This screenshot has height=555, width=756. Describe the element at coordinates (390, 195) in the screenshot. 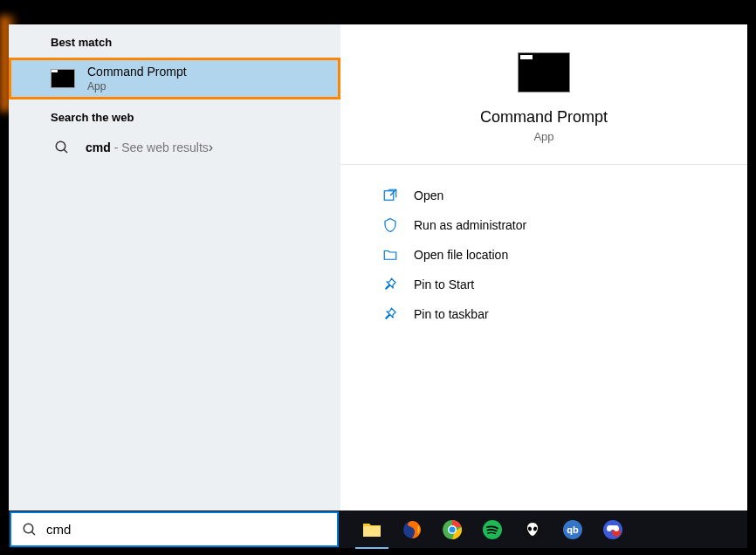

I see `open-icon` at that location.